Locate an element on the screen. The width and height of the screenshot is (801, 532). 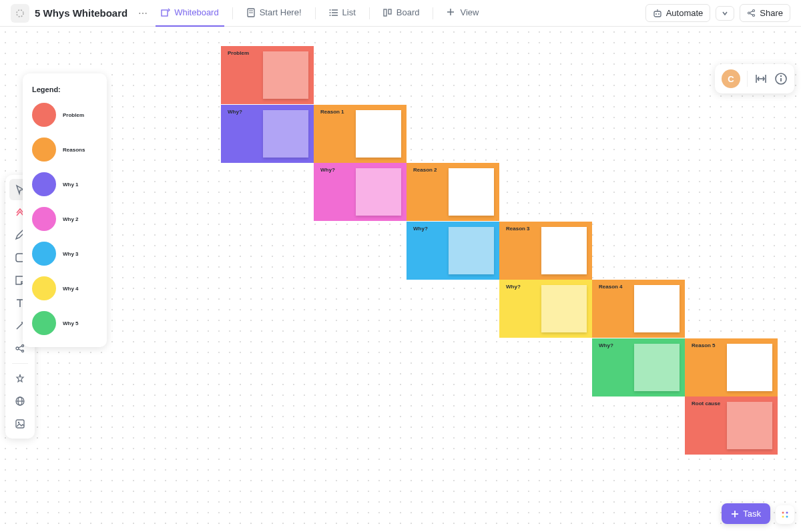
legend-label: Why 4 is located at coordinates (71, 288).